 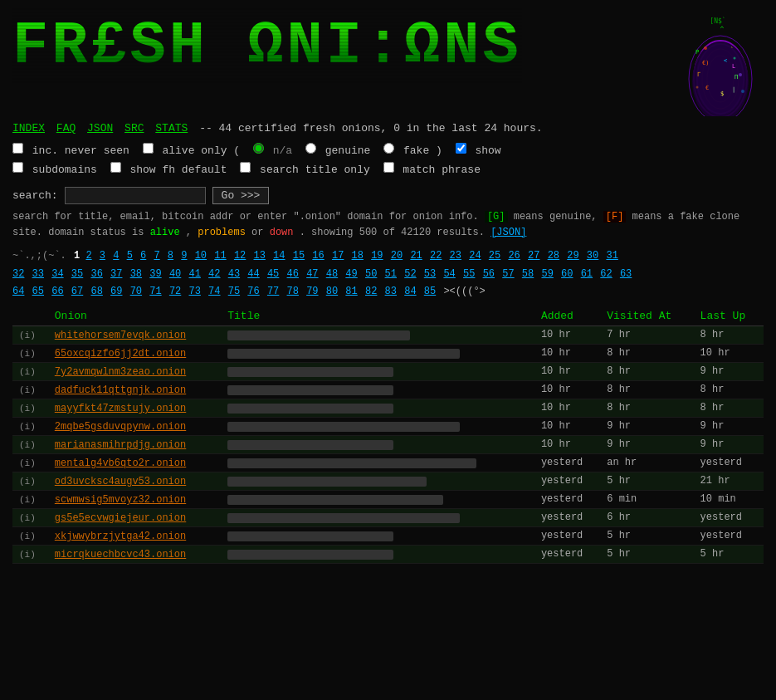 I want to click on search-title-option: search title only, so click(x=308, y=169).